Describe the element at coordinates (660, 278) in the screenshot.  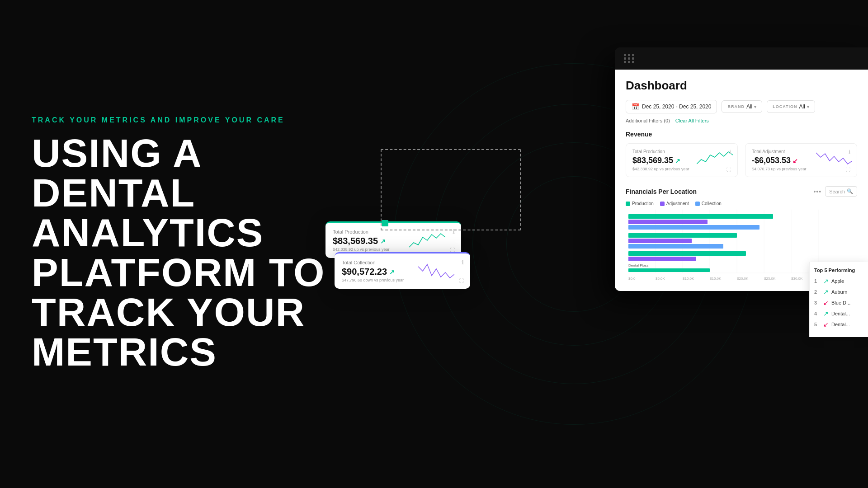
I see `svg-text: $5.0K` at that location.